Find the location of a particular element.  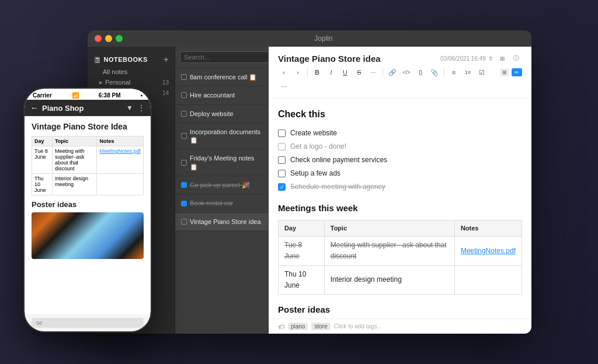

note-item-title: Book rental car is located at coordinates (211, 203).